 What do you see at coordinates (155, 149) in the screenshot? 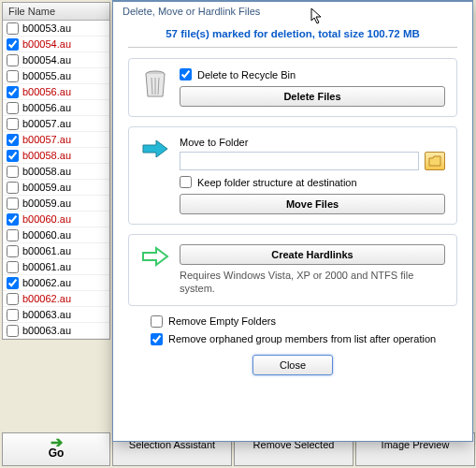
I see `arrow-right-icon` at bounding box center [155, 149].